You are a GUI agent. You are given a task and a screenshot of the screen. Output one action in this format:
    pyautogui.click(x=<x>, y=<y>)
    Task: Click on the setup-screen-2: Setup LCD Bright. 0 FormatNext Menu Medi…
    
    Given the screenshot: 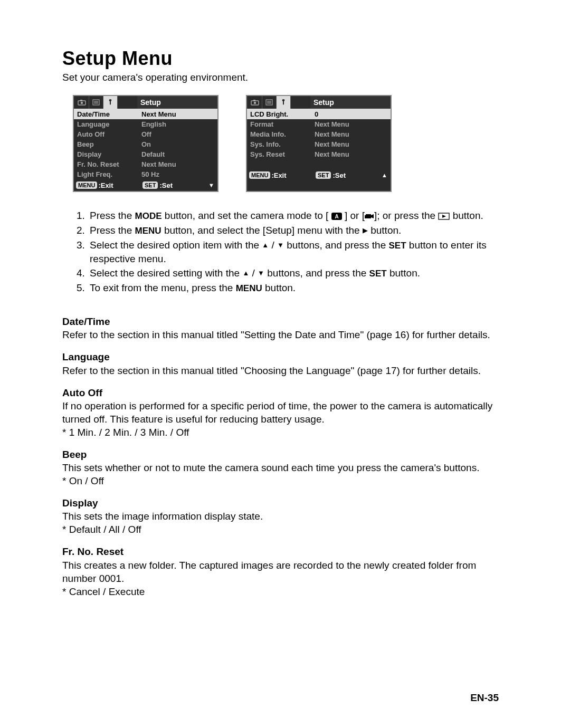 What is the action you would take?
    pyautogui.click(x=319, y=143)
    